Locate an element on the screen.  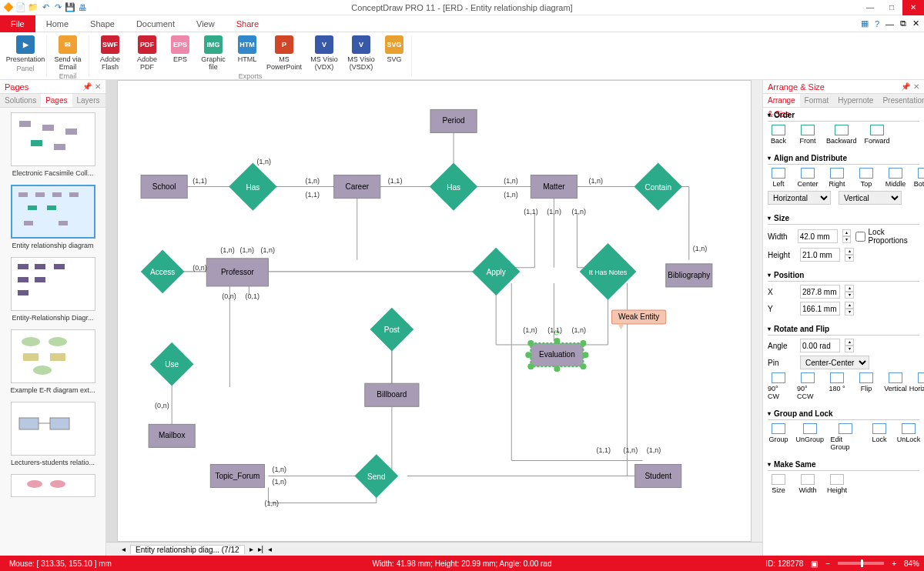
zoom-out-icon: − is located at coordinates (828, 563).